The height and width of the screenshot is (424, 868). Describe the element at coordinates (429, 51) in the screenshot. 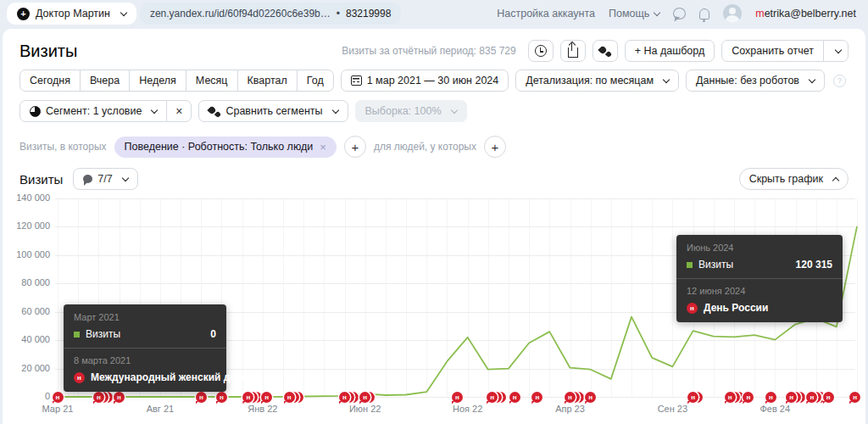

I see `report-period-total: Визиты за отчётный период: 835 729` at that location.